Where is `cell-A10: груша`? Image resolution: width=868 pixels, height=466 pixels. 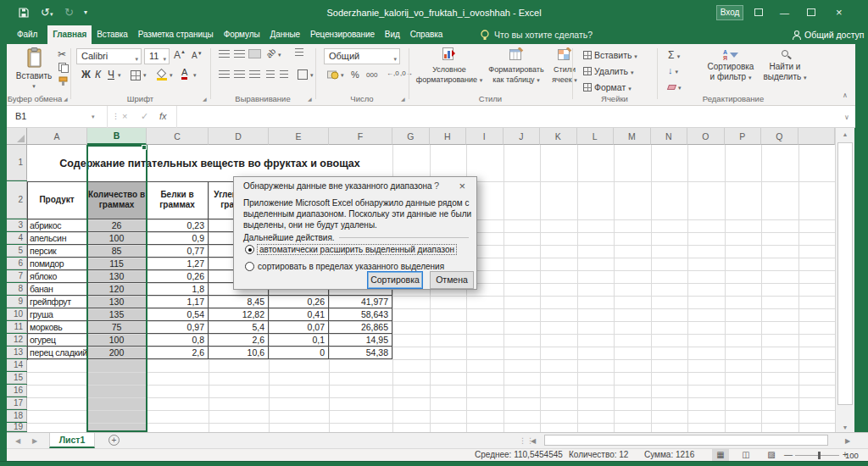
cell-A10: груша is located at coordinates (58, 315).